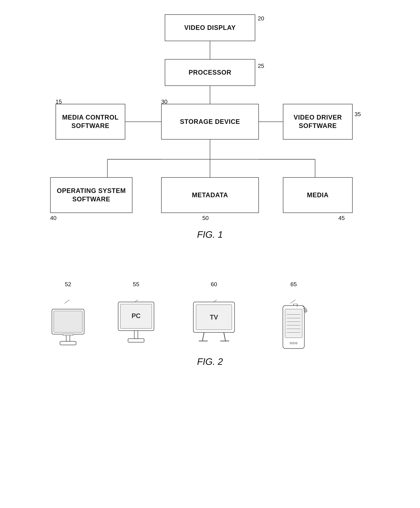 Image resolution: width=420 pixels, height=508 pixels. I want to click on ref-40: 40, so click(53, 218).